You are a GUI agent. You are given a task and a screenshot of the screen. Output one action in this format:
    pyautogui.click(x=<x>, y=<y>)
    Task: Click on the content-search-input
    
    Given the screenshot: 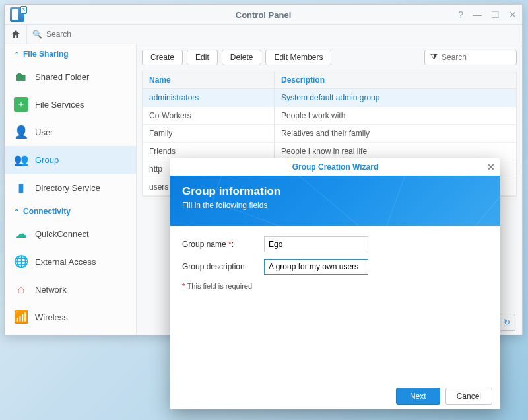 What is the action you would take?
    pyautogui.click(x=477, y=57)
    